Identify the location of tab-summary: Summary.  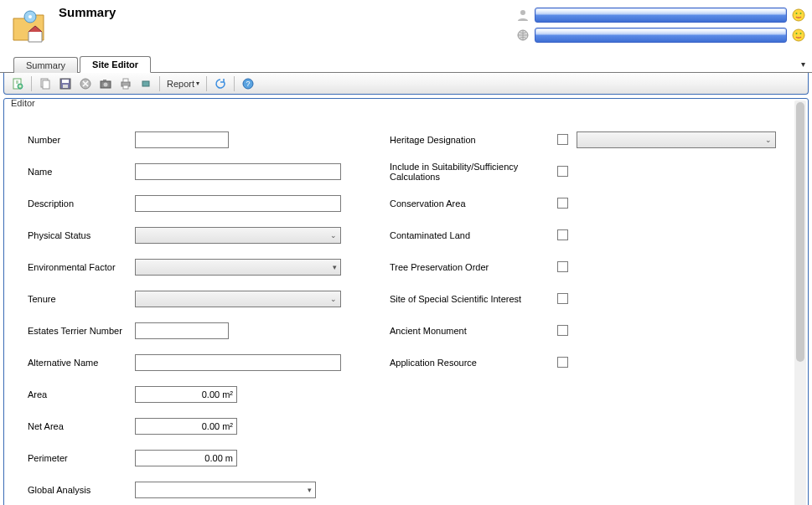
(45, 65).